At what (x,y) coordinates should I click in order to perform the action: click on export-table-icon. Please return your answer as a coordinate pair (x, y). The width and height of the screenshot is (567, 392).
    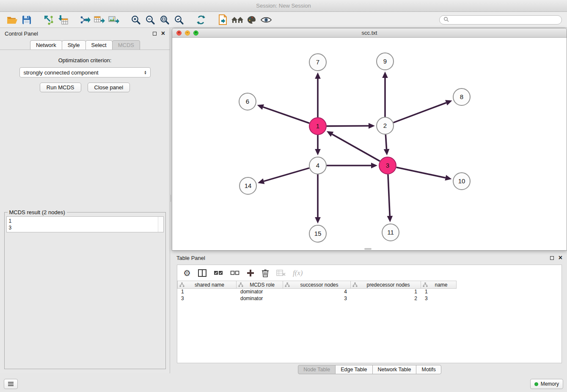
    Looking at the image, I should click on (99, 20).